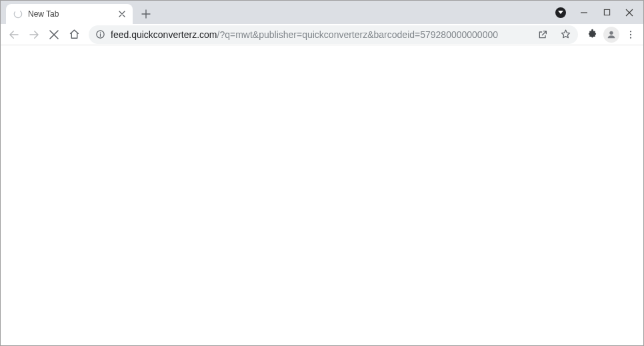  I want to click on caret-down-icon, so click(561, 12).